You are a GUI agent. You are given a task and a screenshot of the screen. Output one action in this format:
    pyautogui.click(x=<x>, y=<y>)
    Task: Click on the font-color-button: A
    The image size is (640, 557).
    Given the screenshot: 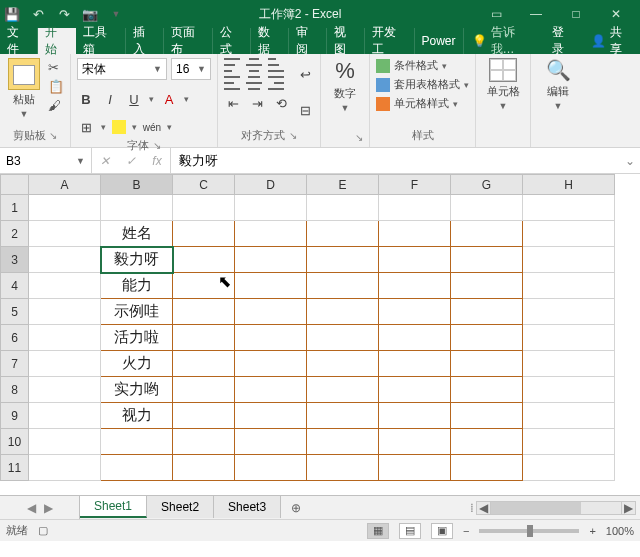 What is the action you would take?
    pyautogui.click(x=169, y=99)
    